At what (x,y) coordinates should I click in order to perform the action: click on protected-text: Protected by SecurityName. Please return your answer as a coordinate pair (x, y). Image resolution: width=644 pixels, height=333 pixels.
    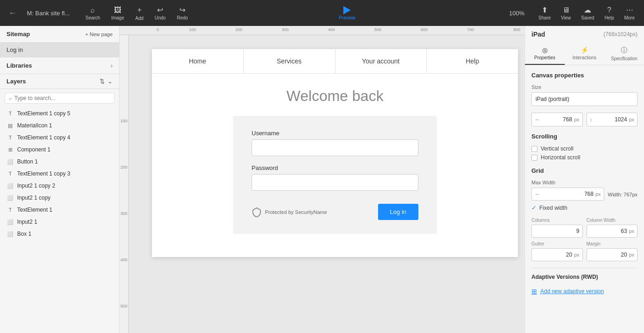
    Looking at the image, I should click on (296, 212).